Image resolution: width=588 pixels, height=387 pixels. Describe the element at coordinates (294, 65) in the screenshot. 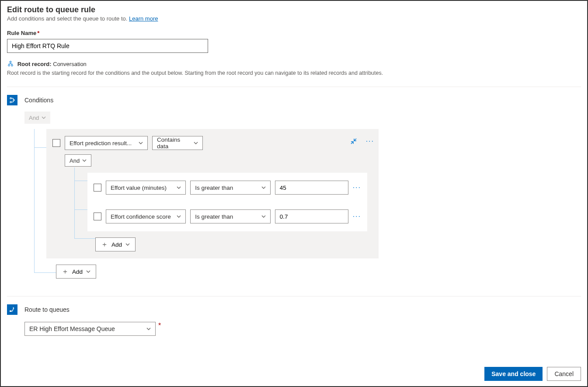

I see `root-record-row: Root record: Conversation` at that location.